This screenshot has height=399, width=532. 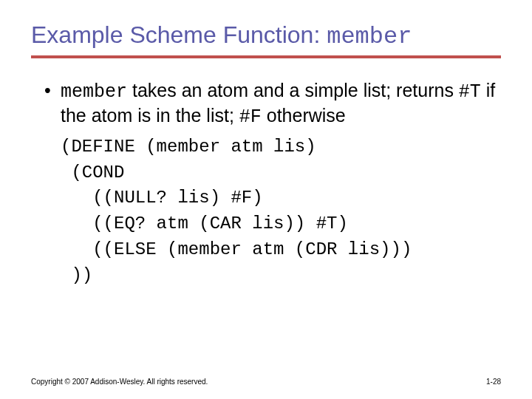 I want to click on title-code: member, so click(x=369, y=37).